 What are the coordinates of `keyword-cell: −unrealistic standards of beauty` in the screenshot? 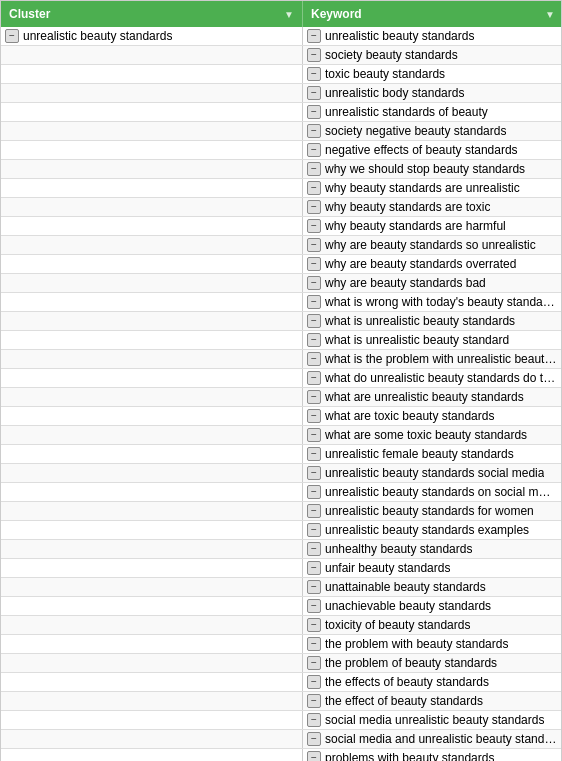 It's located at (432, 112).